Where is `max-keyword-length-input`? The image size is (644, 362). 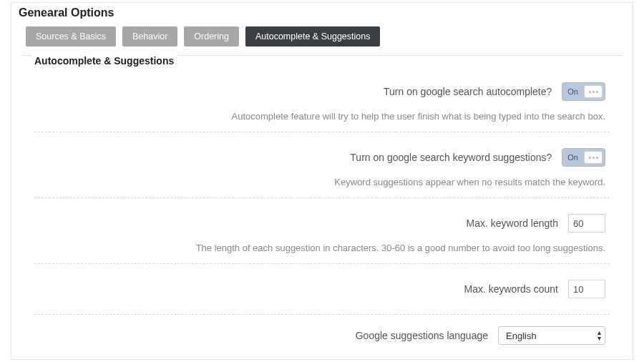 max-keyword-length-input is located at coordinates (587, 223).